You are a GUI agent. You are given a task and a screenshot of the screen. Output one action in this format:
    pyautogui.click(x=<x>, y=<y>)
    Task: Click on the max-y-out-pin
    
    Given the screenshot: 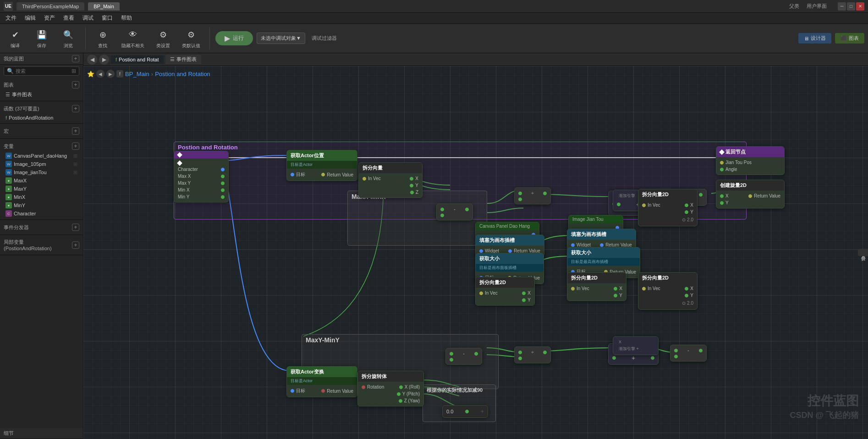 What is the action you would take?
    pyautogui.click(x=223, y=183)
    